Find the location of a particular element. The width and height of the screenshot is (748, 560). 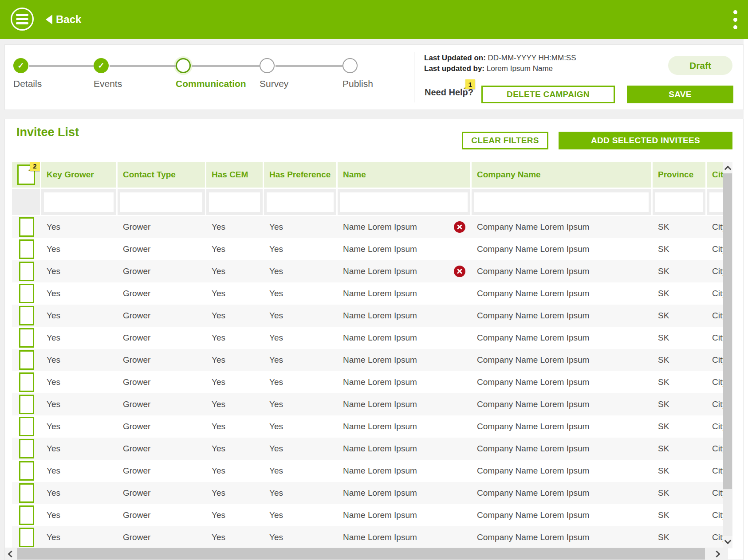

stepper-step: Communication is located at coordinates (183, 66).